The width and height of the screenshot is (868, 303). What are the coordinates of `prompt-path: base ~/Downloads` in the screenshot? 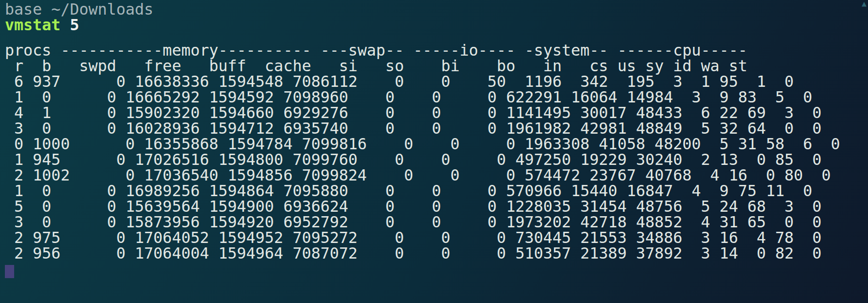 It's located at (79, 9).